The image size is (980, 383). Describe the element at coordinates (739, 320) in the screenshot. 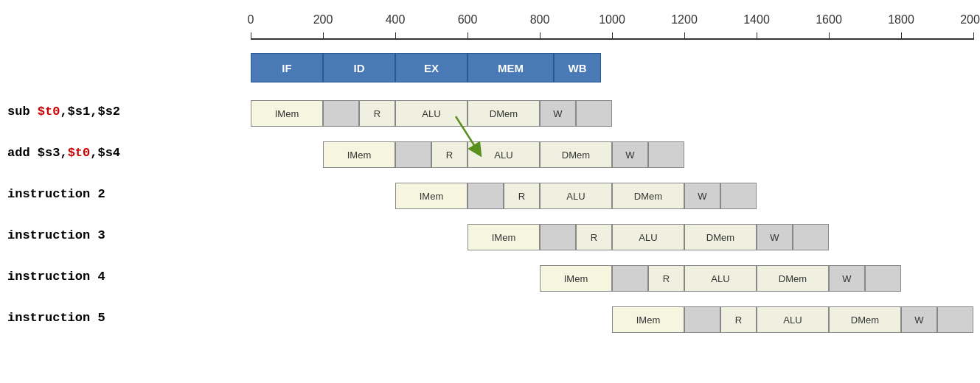

I see `pipe-cell-r5-c2: R` at that location.